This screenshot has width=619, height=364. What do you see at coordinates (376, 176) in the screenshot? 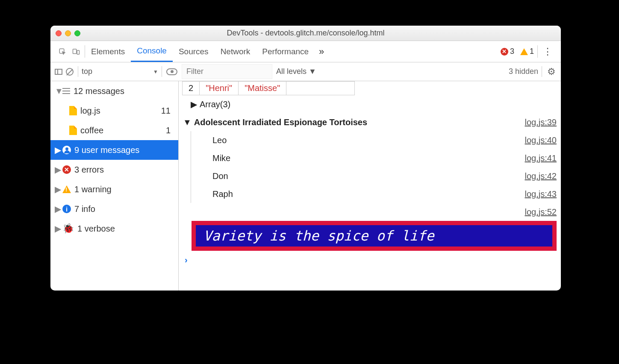
I see `console-log-entry: Donlog.js:42` at bounding box center [376, 176].